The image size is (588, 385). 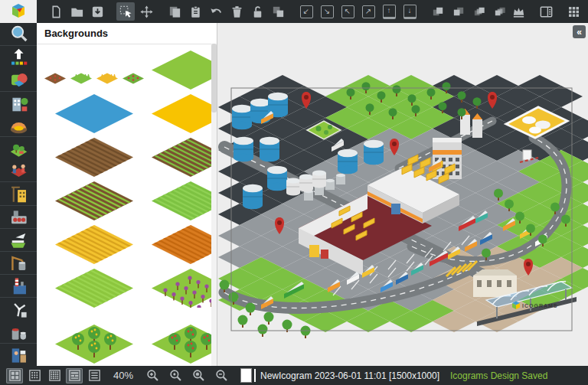 I want to click on sidebar-item-market-people, so click(x=18, y=170).